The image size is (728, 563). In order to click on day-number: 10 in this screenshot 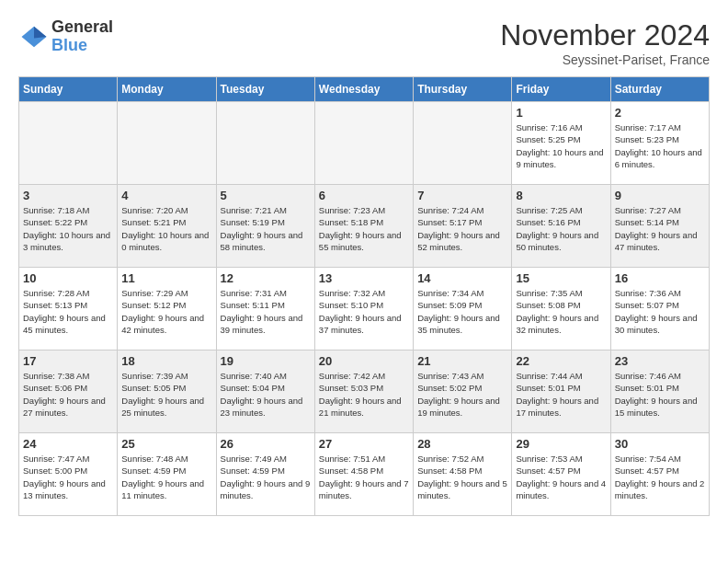, I will do `click(68, 278)`.